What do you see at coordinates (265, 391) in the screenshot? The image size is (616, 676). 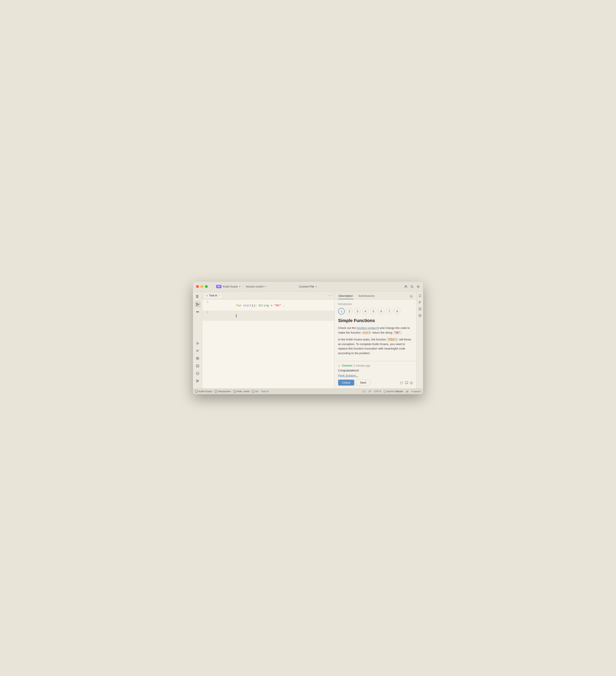 I see `breadcrumb-taskkt: Task.kt` at bounding box center [265, 391].